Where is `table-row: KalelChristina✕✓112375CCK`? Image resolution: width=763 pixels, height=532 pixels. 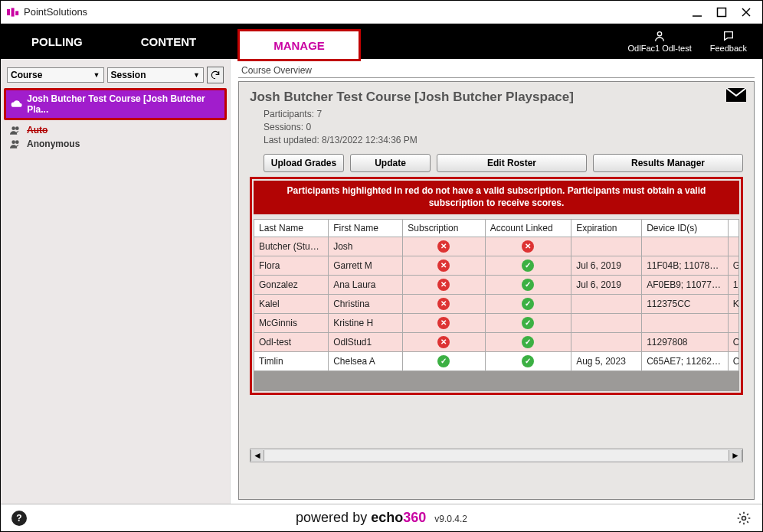
table-row: KalelChristina✕✓112375CCK is located at coordinates (496, 303).